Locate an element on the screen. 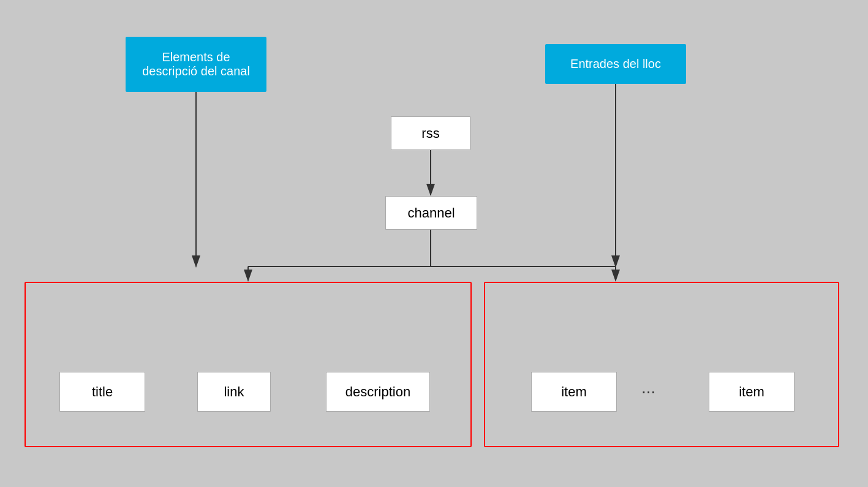 Image resolution: width=868 pixels, height=487 pixels. title-label: title is located at coordinates (102, 392).